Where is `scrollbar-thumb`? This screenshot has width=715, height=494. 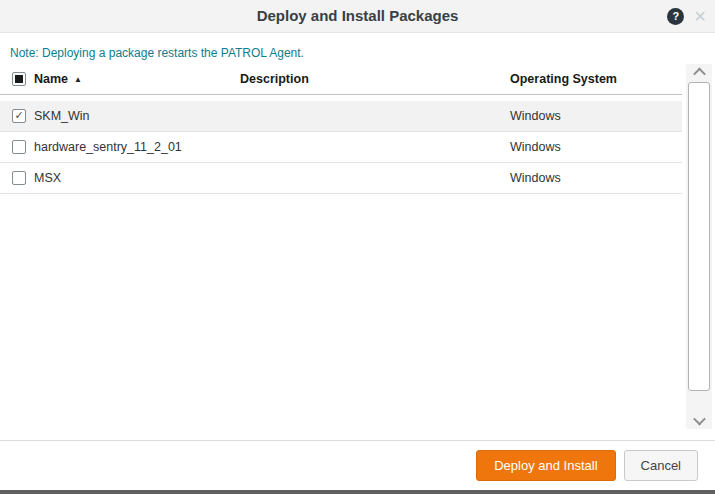 scrollbar-thumb is located at coordinates (699, 236).